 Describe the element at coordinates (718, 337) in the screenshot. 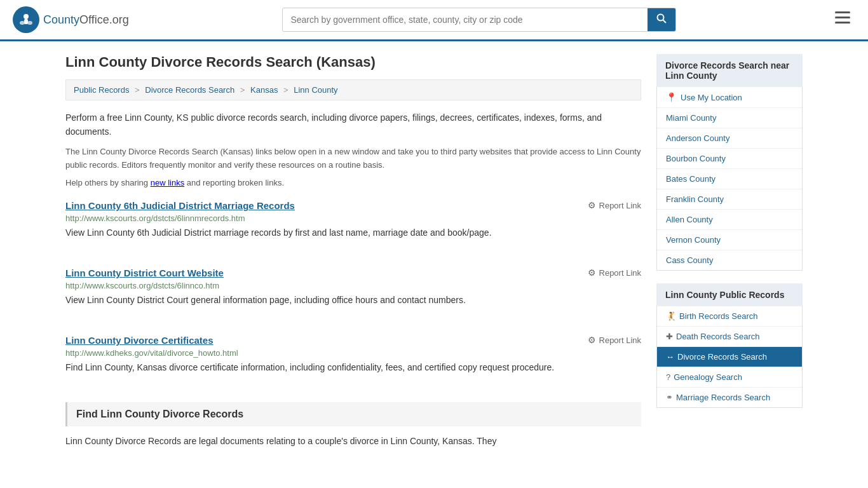

I see `public-record-link: Death Records Search` at that location.